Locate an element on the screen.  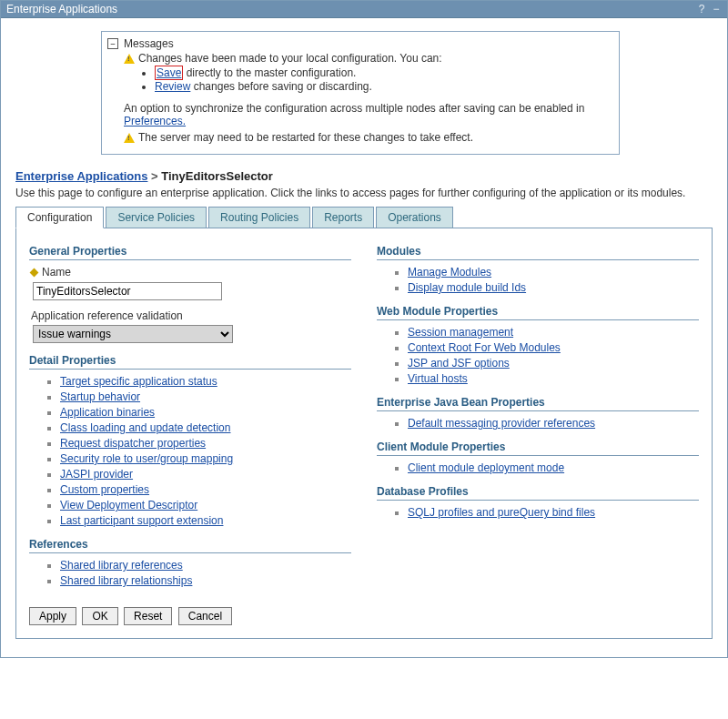
tab-routing-policies: Routing Policies is located at coordinates (259, 218).